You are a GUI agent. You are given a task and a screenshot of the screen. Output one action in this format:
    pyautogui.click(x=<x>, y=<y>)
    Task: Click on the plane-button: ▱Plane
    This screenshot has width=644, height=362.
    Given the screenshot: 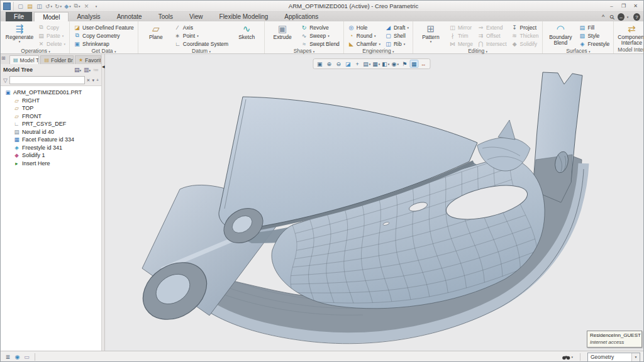 What is the action you would take?
    pyautogui.click(x=156, y=31)
    